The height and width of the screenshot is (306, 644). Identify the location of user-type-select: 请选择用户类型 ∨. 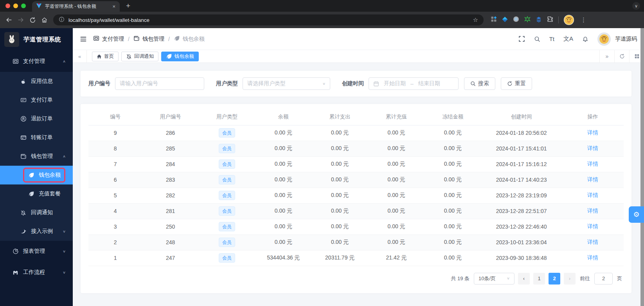
(286, 84).